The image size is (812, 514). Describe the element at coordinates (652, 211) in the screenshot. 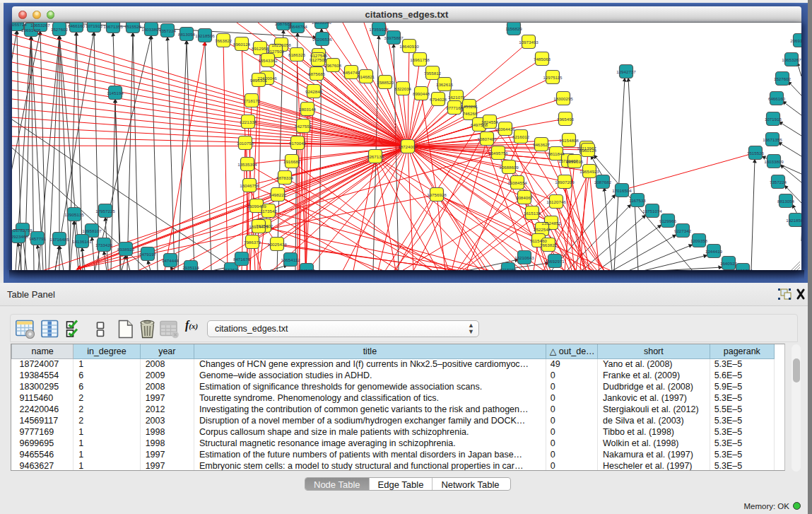

I see `svg-text: 15751074` at that location.